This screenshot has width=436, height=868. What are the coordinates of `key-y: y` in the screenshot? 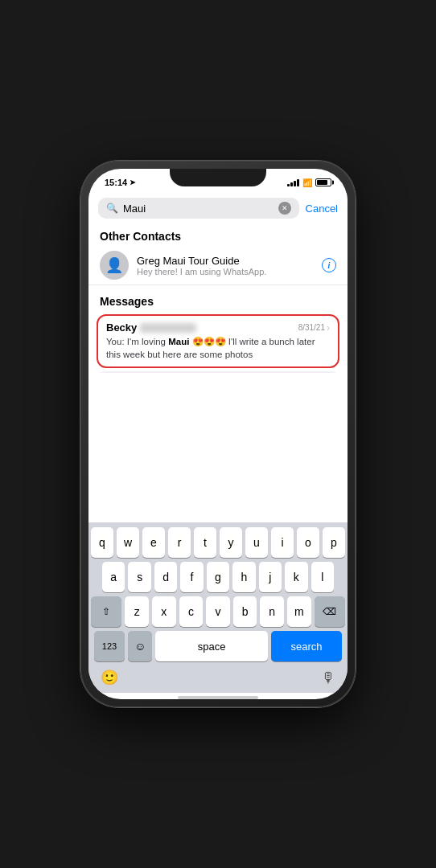 It's located at (231, 542).